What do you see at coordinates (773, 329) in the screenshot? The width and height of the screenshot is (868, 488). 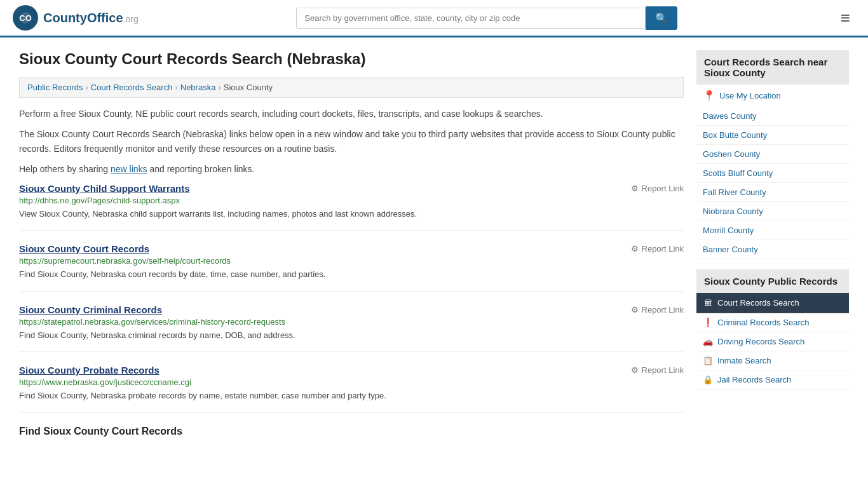 I see `public-records-section: Sioux County Public Records 🏛 Court Reco…` at bounding box center [773, 329].